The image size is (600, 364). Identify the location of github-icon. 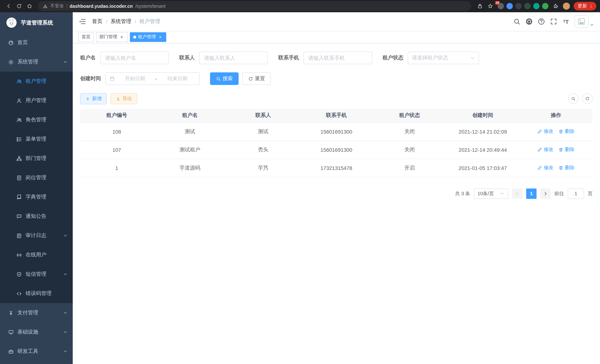
(529, 21).